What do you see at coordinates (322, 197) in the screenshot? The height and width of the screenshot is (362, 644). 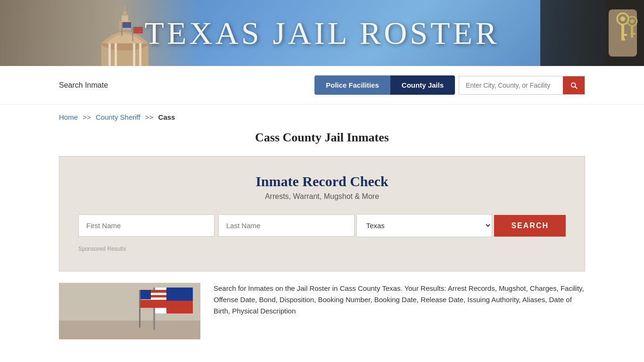 I see `record-check-subtitle: Arrests, Warrant, Mugshot & More` at bounding box center [322, 197].